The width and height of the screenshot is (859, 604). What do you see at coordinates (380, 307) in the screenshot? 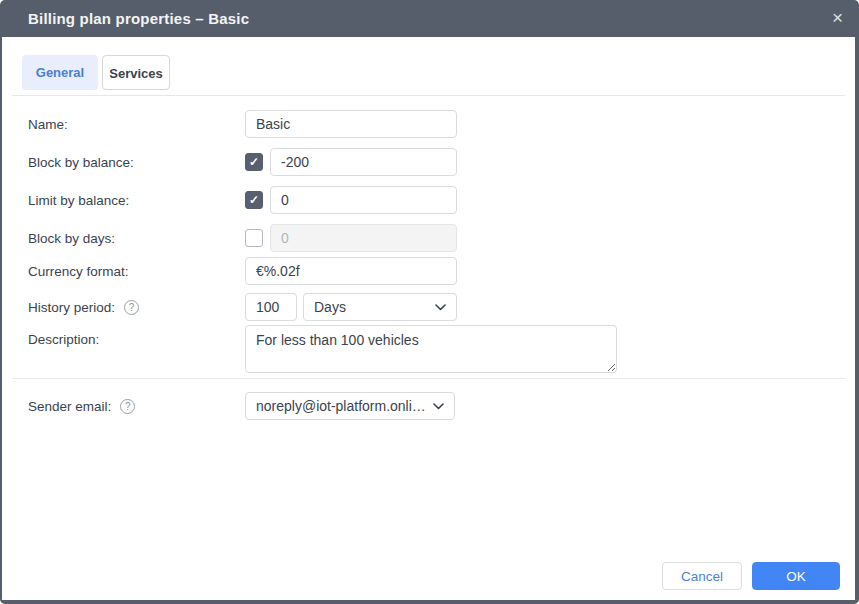
I see `history-period-unit-select: Days` at bounding box center [380, 307].